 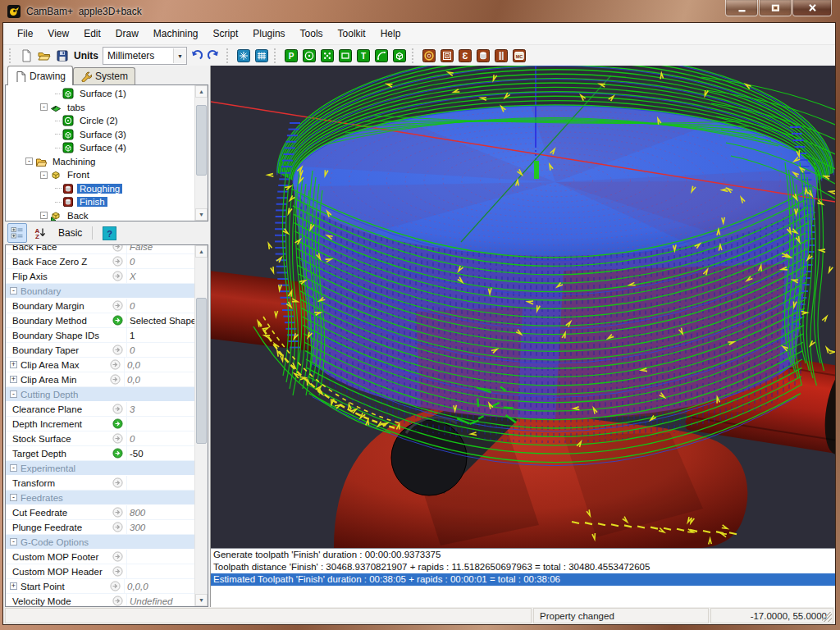 I want to click on tree-scroll-up: ▲, so click(x=202, y=92).